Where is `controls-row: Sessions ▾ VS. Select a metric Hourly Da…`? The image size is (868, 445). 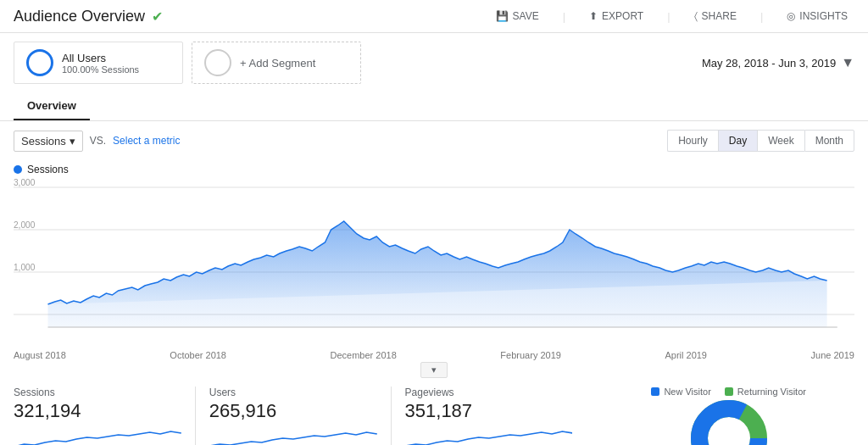
controls-row: Sessions ▾ VS. Select a metric Hourly Da… is located at coordinates (434, 141).